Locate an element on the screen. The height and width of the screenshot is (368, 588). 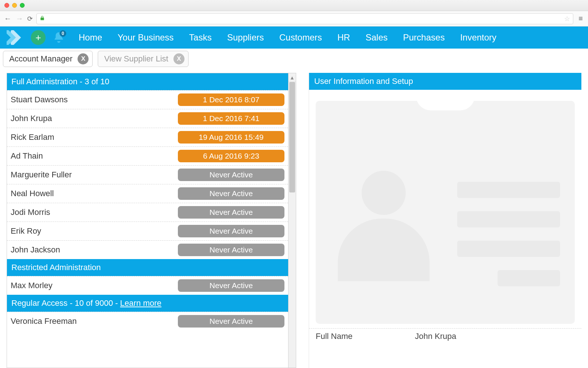
browser-toolbar: ← → ⟳ ☆ ≡ is located at coordinates (294, 19).